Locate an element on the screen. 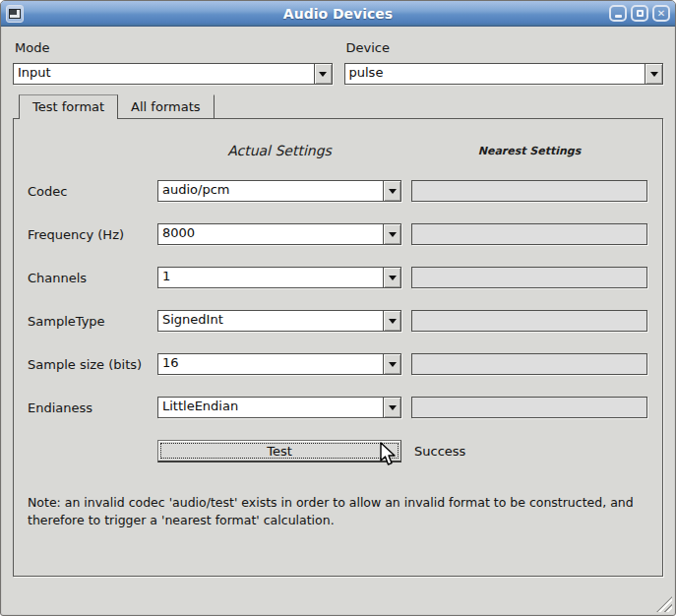  maximize-icon is located at coordinates (640, 14).